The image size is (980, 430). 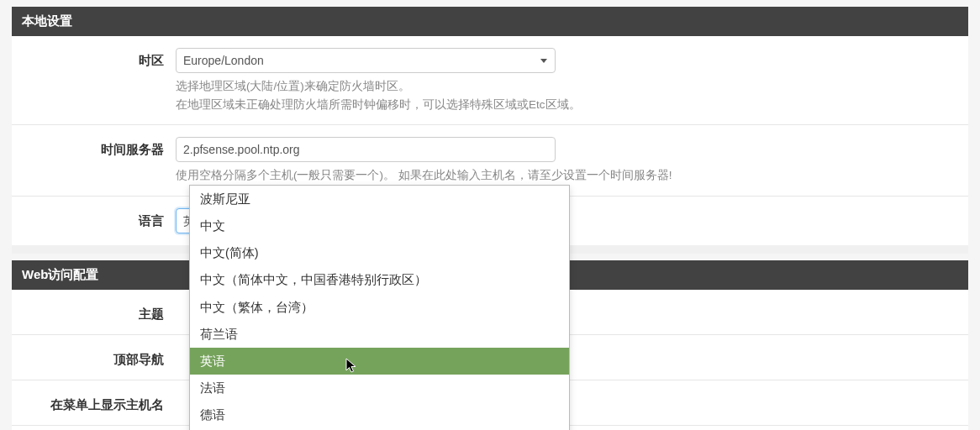 What do you see at coordinates (94, 403) in the screenshot?
I see `label-hostmenu: 在菜单上显示主机名` at bounding box center [94, 403].